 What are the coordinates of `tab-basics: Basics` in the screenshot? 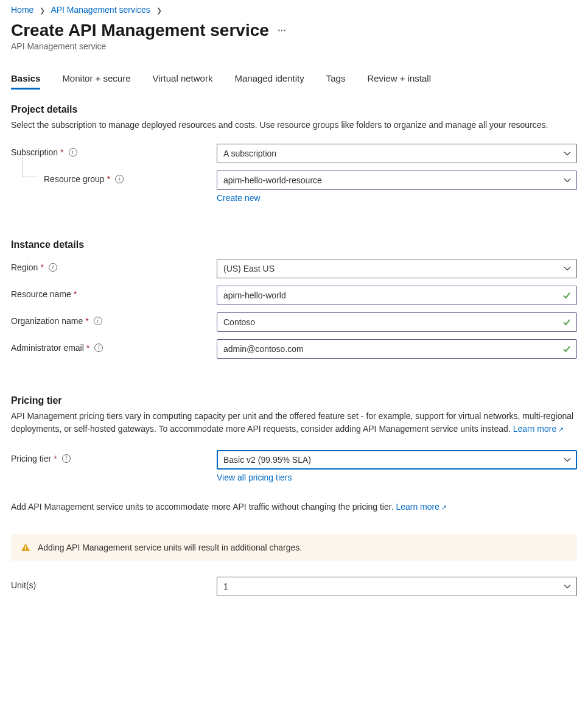 It's located at (26, 79).